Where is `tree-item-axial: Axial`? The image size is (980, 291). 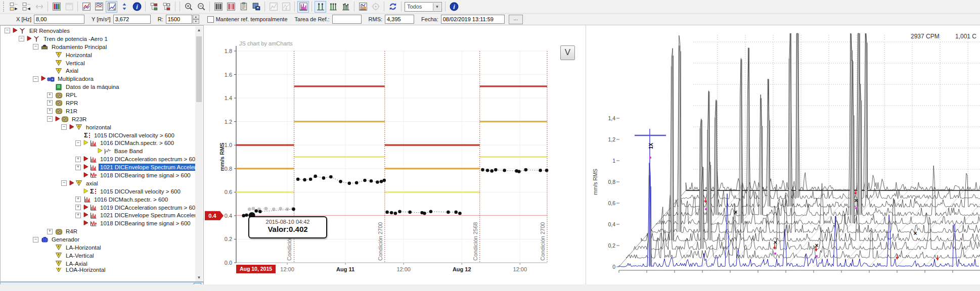
tree-item-axial: Axial is located at coordinates (98, 71).